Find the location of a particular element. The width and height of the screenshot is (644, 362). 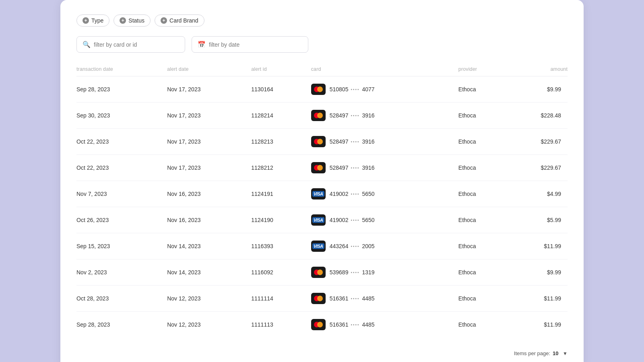

transaction-date: Oct 26, 2023 is located at coordinates (122, 220).